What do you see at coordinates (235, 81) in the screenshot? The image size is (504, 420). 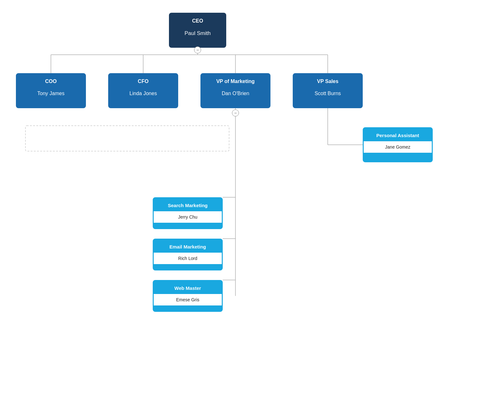 I see `vp-marketing-title: VP of Marketing` at bounding box center [235, 81].